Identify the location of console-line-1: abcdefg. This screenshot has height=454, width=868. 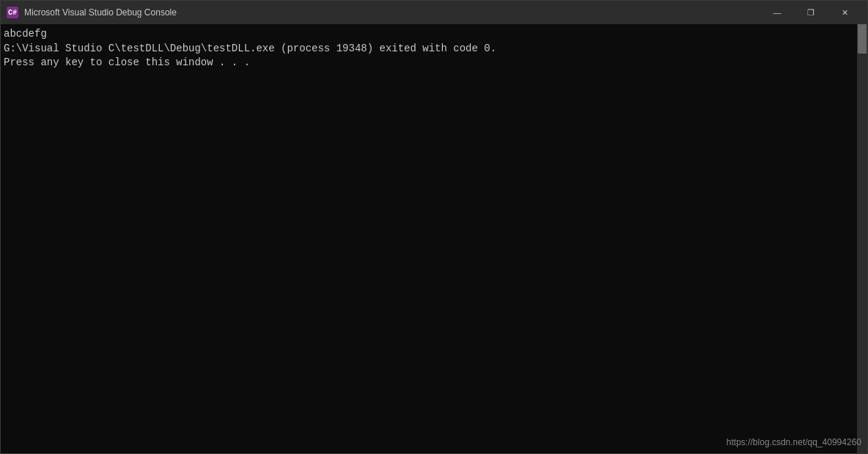
(429, 34).